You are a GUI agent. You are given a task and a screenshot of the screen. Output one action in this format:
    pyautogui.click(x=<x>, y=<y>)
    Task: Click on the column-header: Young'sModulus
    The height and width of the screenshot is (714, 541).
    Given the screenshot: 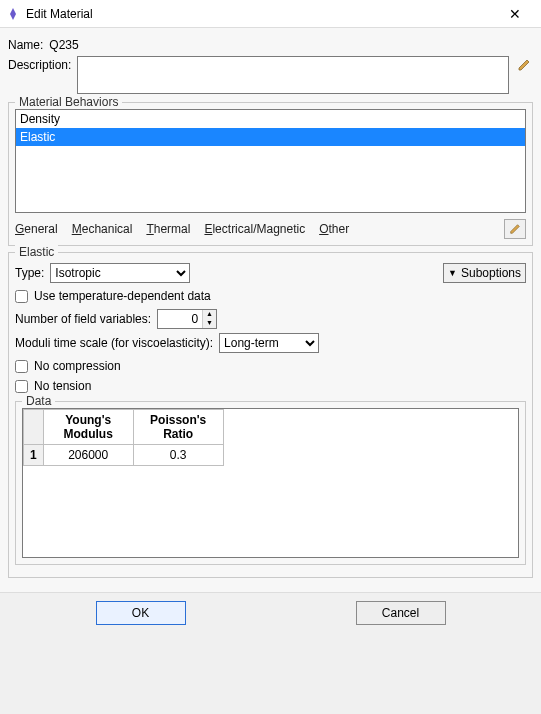 What is the action you would take?
    pyautogui.click(x=88, y=428)
    